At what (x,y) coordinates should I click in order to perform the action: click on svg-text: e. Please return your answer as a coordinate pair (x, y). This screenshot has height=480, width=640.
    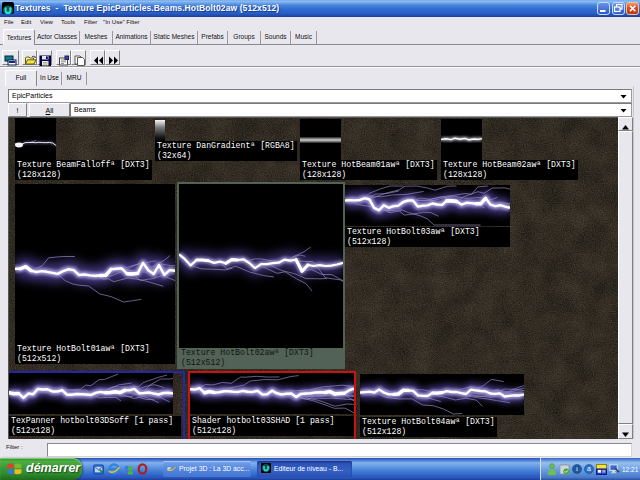
    Looking at the image, I should click on (169, 468).